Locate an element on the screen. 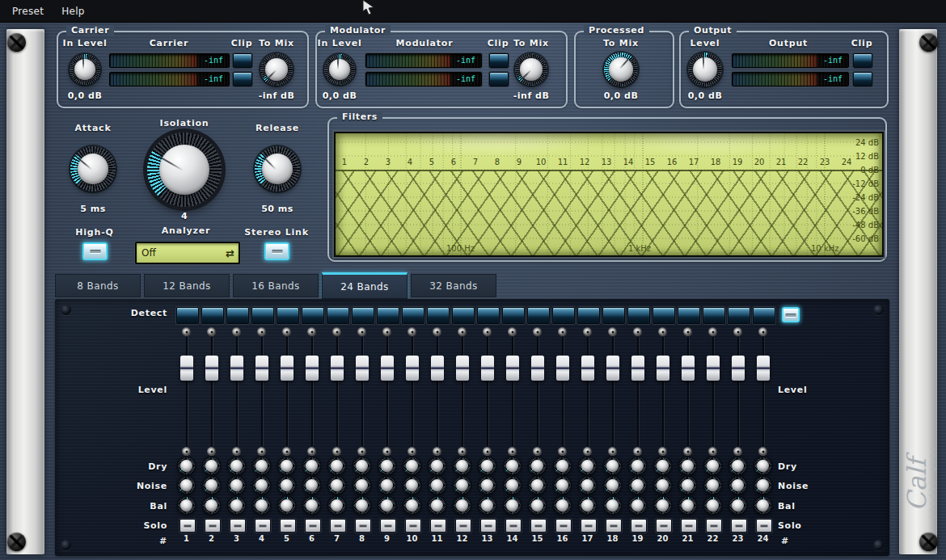 The image size is (946, 560). carrier-clip-indicator is located at coordinates (243, 79).